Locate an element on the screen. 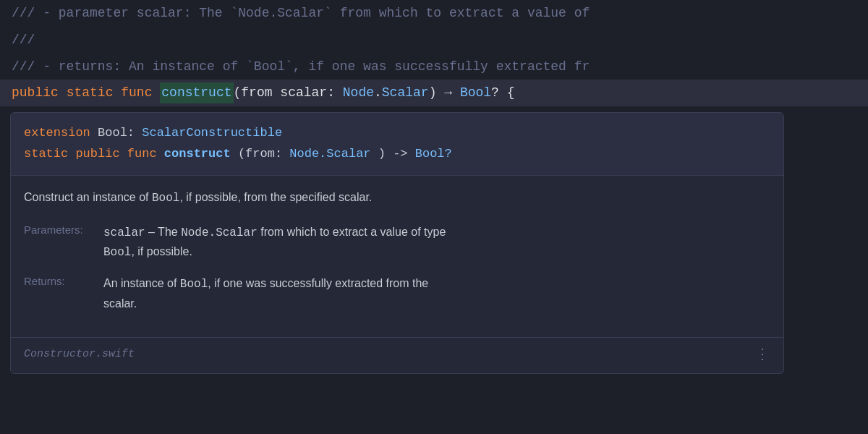 The width and height of the screenshot is (868, 434). desc-bool-mono: Bool is located at coordinates (166, 198).